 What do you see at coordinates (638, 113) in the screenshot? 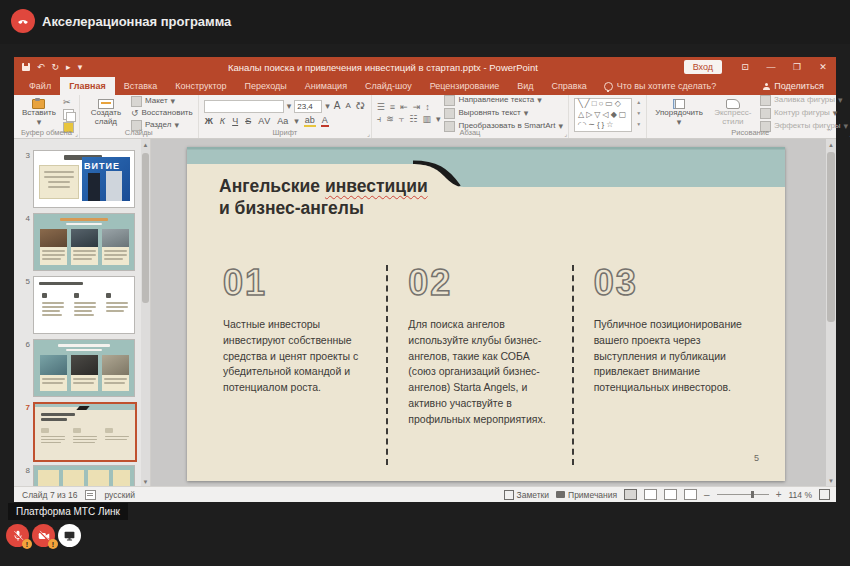
I see `scroll-down-icon: ▼` at bounding box center [638, 113].